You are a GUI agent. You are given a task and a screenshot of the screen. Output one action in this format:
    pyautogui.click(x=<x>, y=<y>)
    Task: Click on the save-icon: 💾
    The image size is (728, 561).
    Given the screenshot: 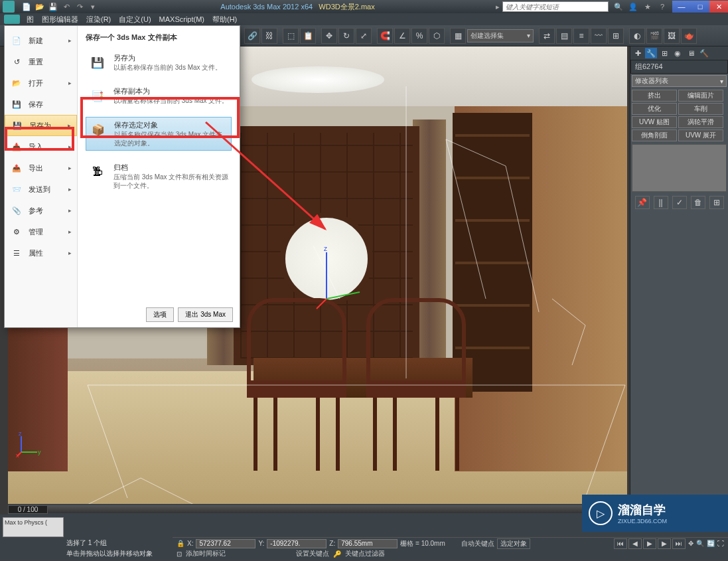 What is the action you would take?
    pyautogui.click(x=53, y=7)
    